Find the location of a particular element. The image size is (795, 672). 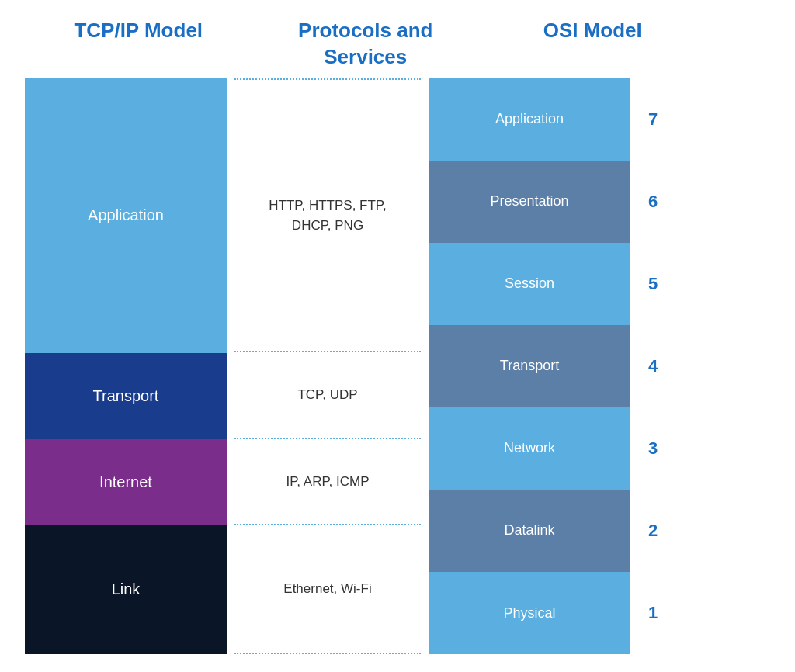

osi-number-6: 6 is located at coordinates (653, 202).